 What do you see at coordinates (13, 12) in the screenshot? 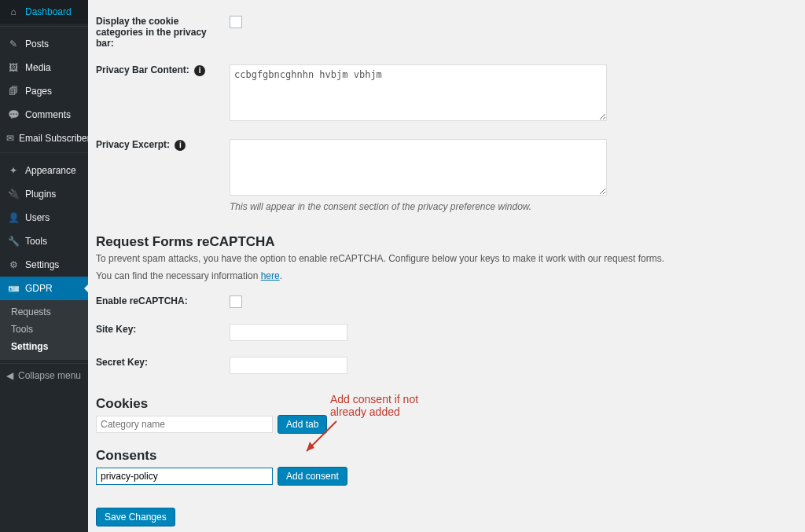
I see `dashboard-icon: ⌂` at bounding box center [13, 12].